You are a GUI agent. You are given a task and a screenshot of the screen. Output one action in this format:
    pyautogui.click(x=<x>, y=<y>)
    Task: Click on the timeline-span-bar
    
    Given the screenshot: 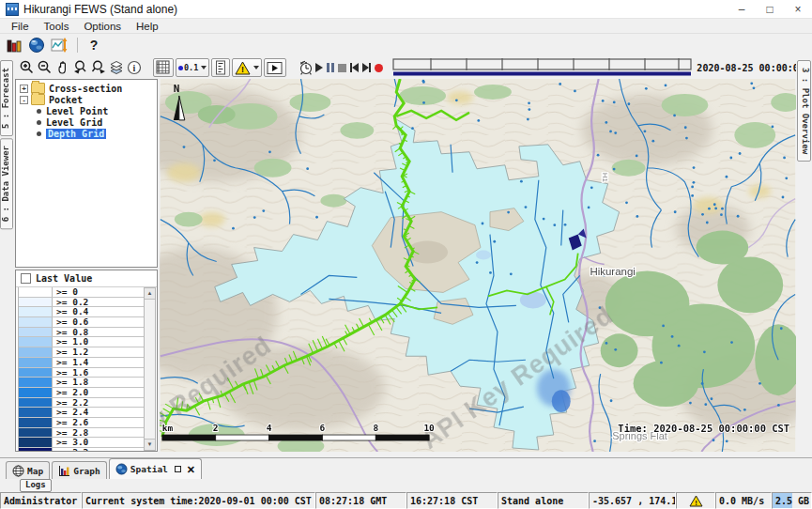 What is the action you would take?
    pyautogui.click(x=543, y=73)
    